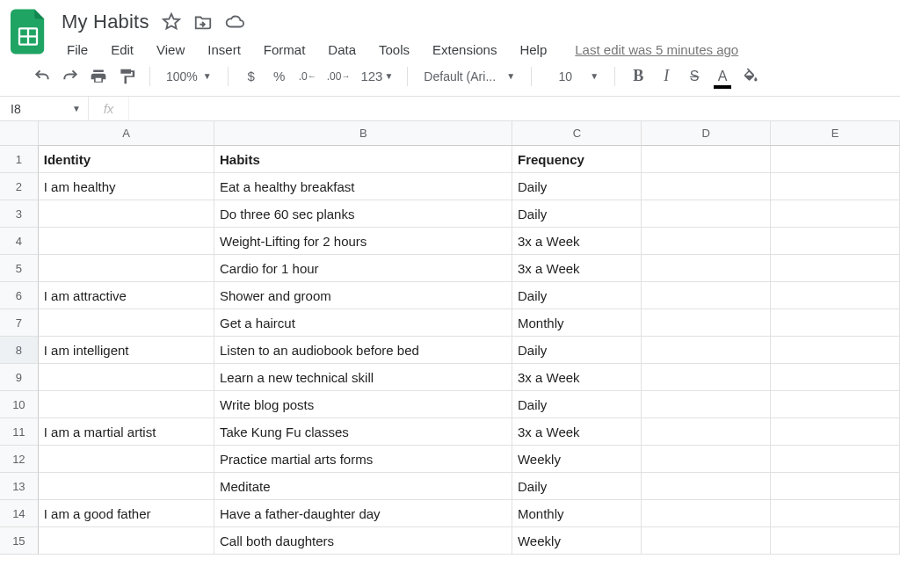  I want to click on col-header-D: D, so click(707, 134).